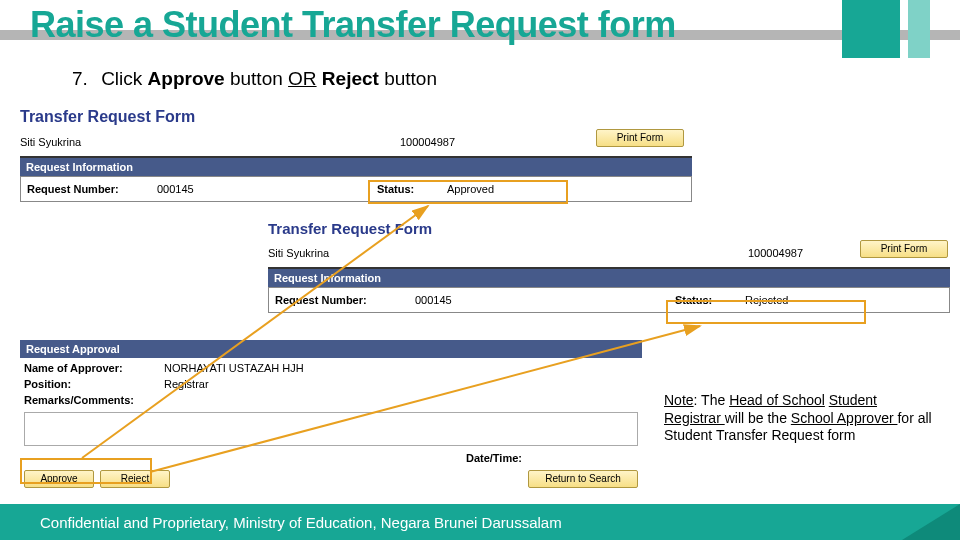  Describe the element at coordinates (331, 429) in the screenshot. I see `remarks-textarea` at that location.